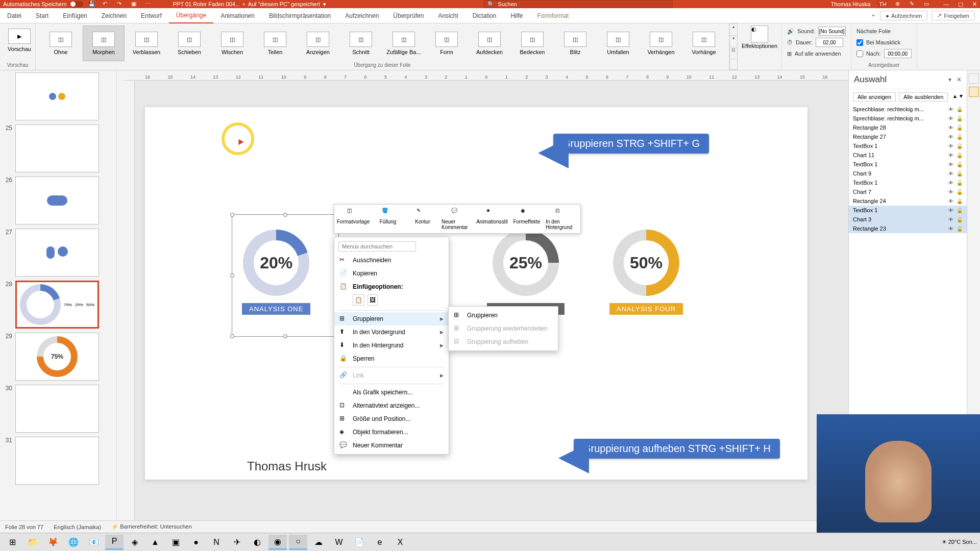  What do you see at coordinates (448, 16) in the screenshot?
I see `tab-ansicht: Ansicht` at bounding box center [448, 16].